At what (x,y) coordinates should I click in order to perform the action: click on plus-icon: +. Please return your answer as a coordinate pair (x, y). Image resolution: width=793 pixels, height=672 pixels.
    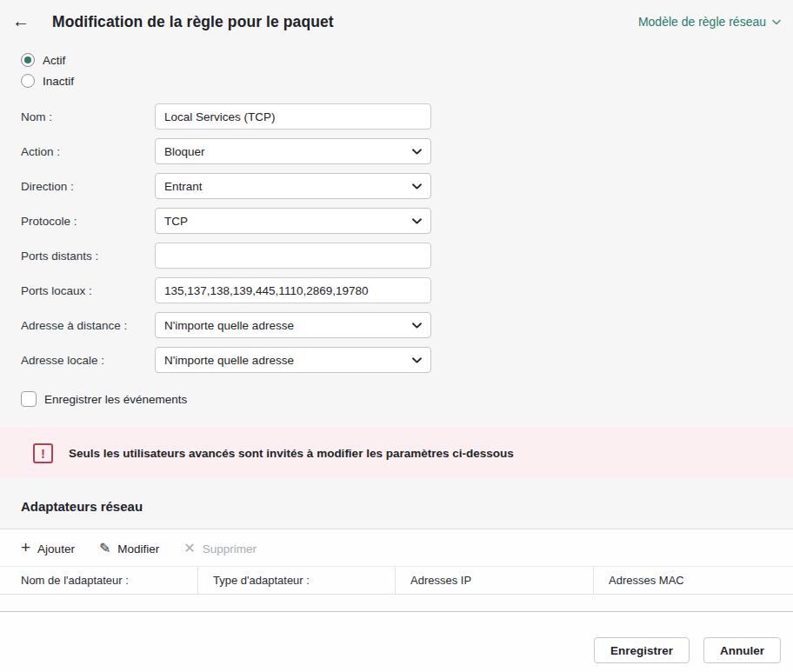
    Looking at the image, I should click on (26, 548).